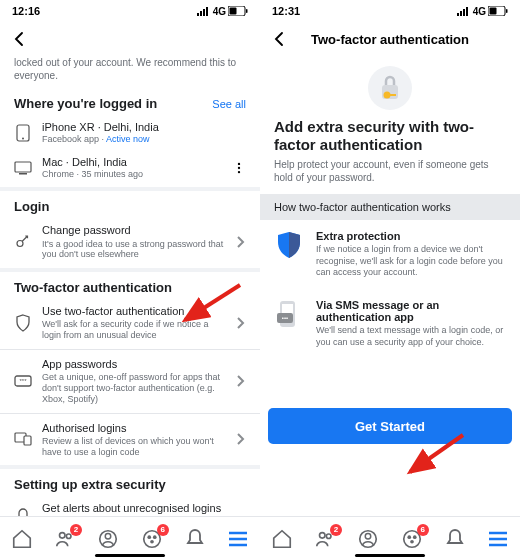 This screenshot has height=560, width=520. What do you see at coordinates (144, 508) in the screenshot?
I see `row-title: Get alerts about unrecognised logins` at bounding box center [144, 508].